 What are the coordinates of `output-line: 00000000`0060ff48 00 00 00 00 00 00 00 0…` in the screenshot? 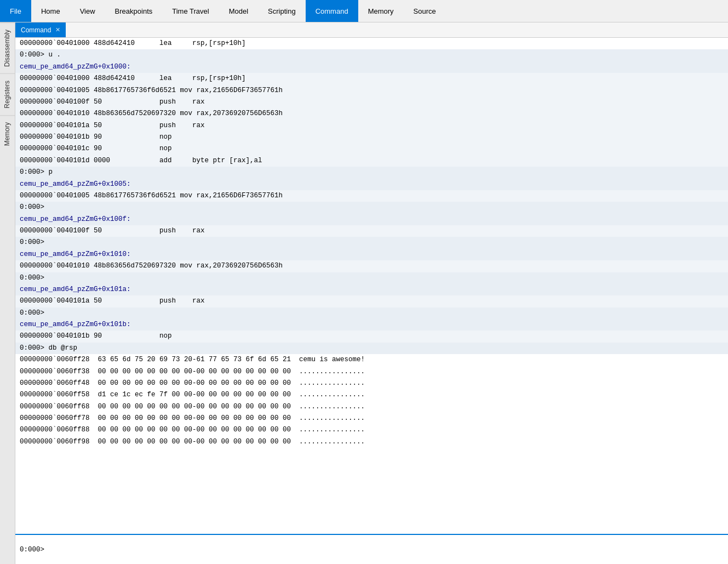 It's located at (371, 384).